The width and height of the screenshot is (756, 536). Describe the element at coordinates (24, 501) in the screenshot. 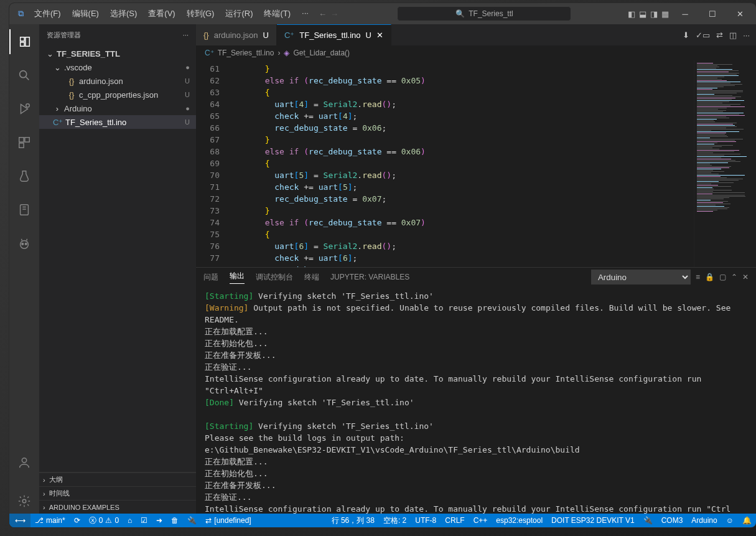

I see `activity-settings-icon` at that location.